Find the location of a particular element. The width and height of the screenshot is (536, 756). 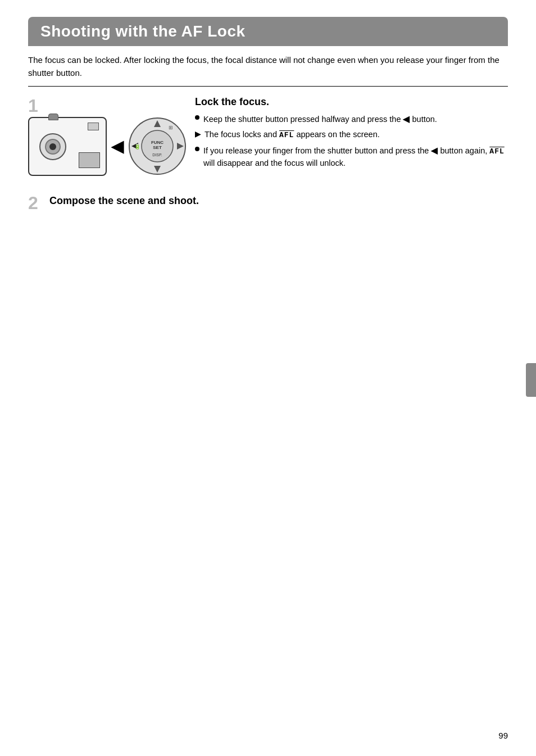

left-arrow-button-icon: ◀ is located at coordinates (406, 119).